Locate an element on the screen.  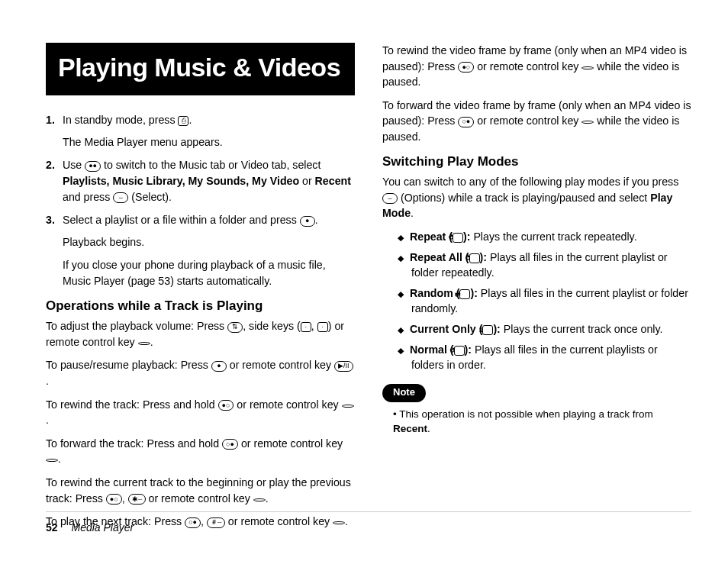
t: and press is located at coordinates (88, 197).